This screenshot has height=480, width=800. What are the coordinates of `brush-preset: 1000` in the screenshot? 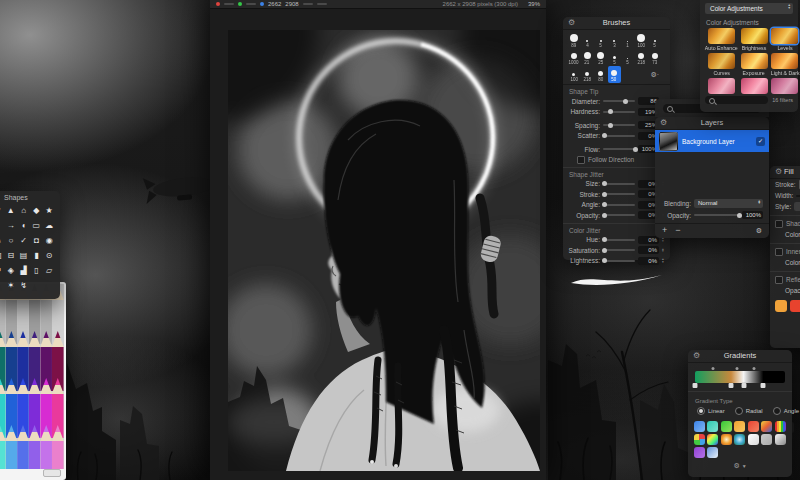 It's located at (574, 58).